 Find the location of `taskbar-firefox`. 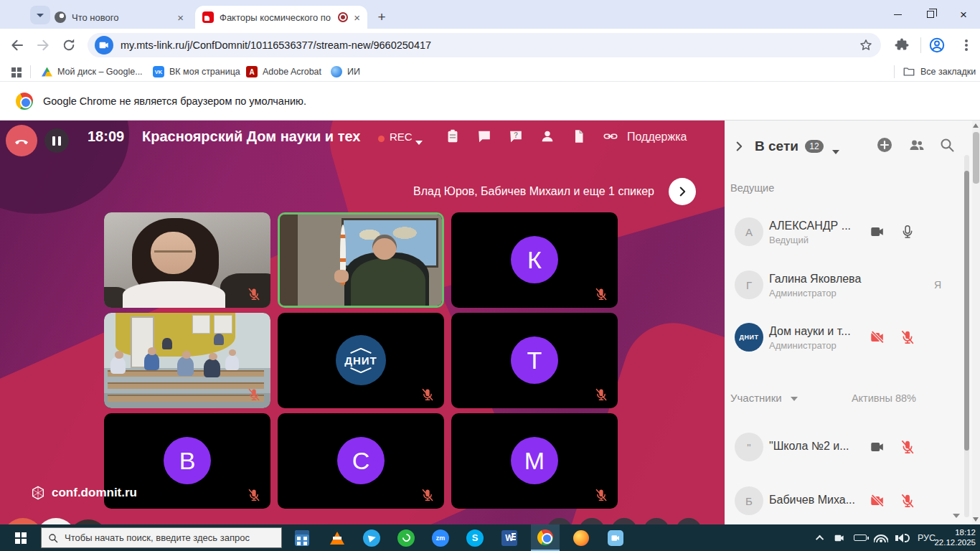

taskbar-firefox is located at coordinates (581, 538).